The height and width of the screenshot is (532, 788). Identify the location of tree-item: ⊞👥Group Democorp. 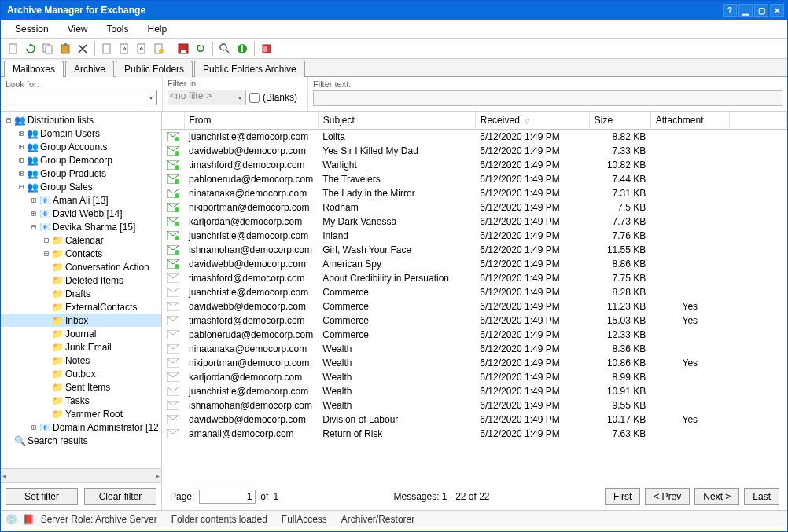
(81, 160).